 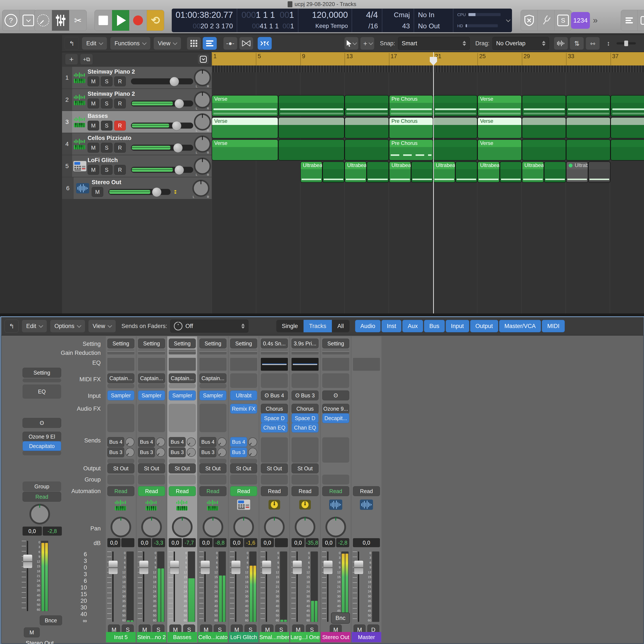 I want to click on catch-mode-button, so click(x=265, y=43).